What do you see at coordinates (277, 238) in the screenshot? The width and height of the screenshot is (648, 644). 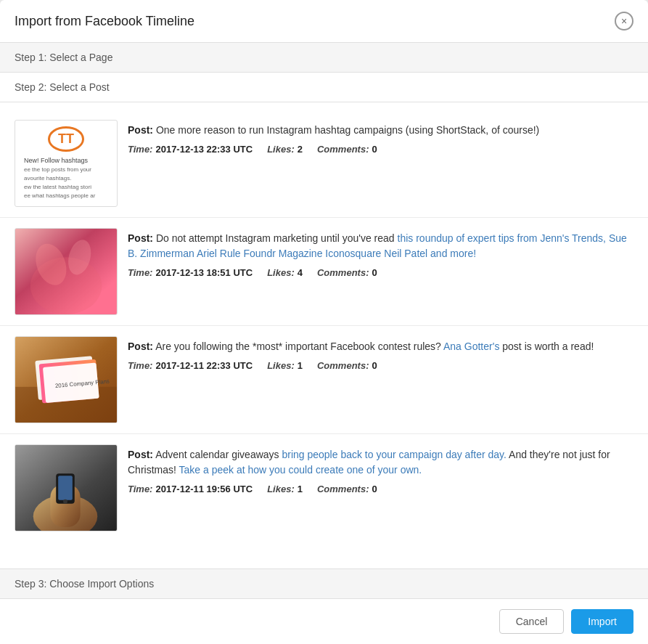 I see `post-body-plain: Do not attempt Instagram marketing until…` at bounding box center [277, 238].